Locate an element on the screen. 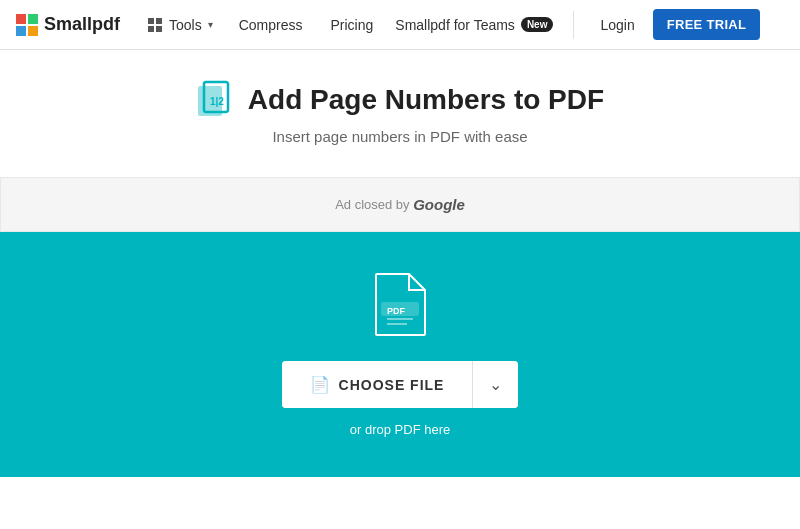  pdf-file-icon: PDF is located at coordinates (400, 306).